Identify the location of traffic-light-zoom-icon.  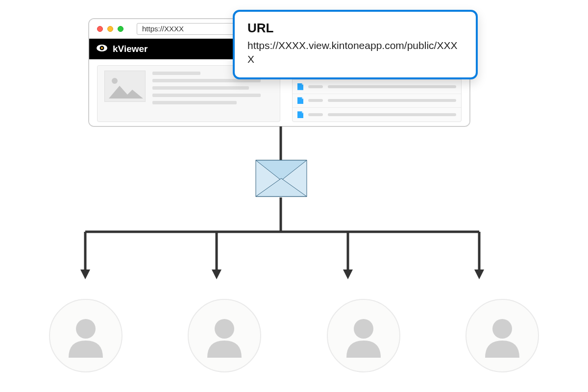
(121, 29).